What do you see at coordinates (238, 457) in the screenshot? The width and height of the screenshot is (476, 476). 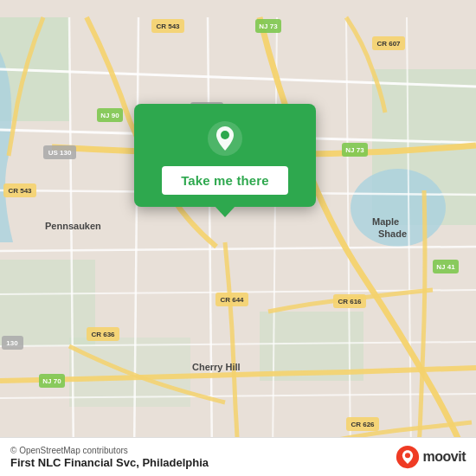 I see `bottom-bar: © OpenStreetMap contributors First NLC F…` at bounding box center [238, 457].